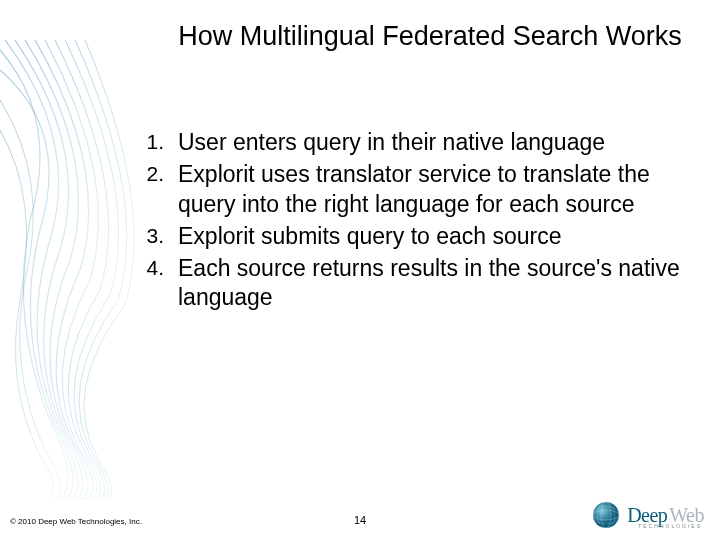 The width and height of the screenshot is (720, 540). I want to click on list-item: User enters query in their native langua…, so click(405, 143).